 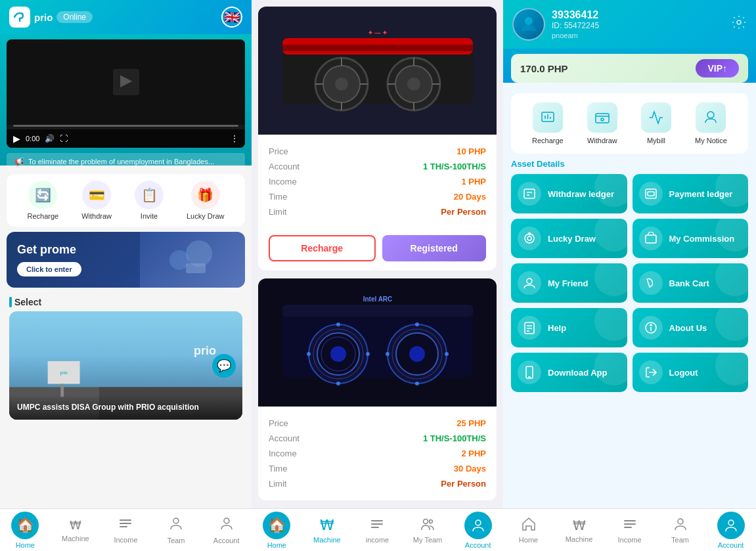 I want to click on withdraw-ledger-label: Withdraw ledger, so click(x=581, y=194).